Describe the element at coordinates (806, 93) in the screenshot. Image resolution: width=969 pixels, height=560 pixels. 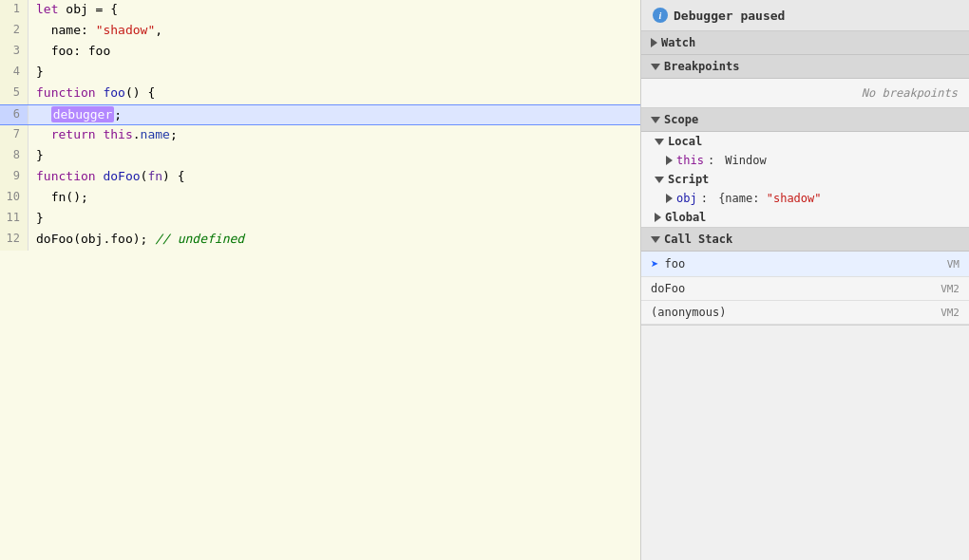
I see `no-breakpoints-text: No breakpoints` at that location.